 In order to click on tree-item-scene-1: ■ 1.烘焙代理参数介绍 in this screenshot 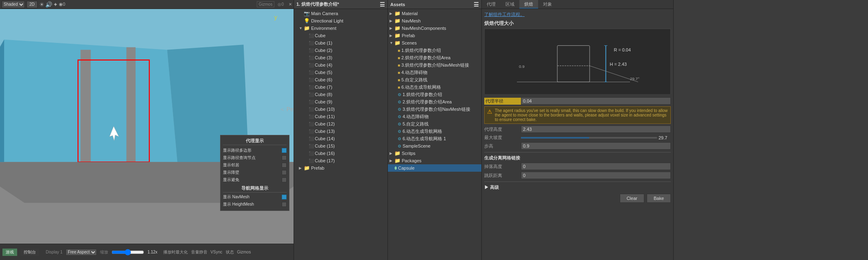, I will do `click(434, 50)`.